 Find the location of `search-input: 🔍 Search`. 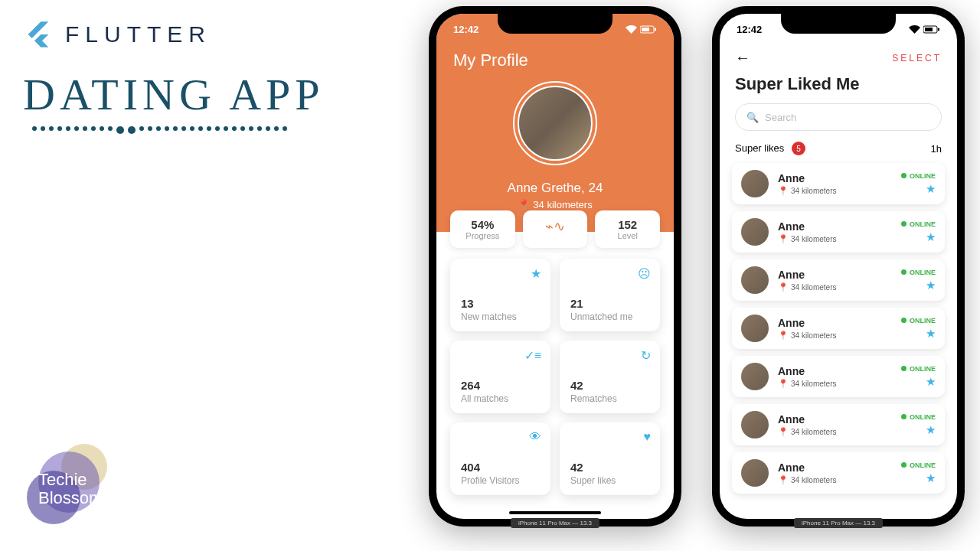

search-input: 🔍 Search is located at coordinates (838, 117).